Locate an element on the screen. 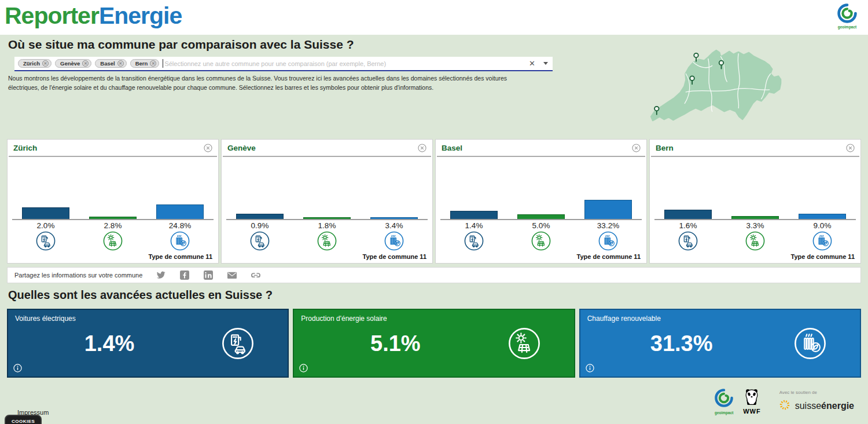 This screenshot has width=868, height=424. swiss-section-title: Quelles sont les avancées actuelles en S… is located at coordinates (140, 295).